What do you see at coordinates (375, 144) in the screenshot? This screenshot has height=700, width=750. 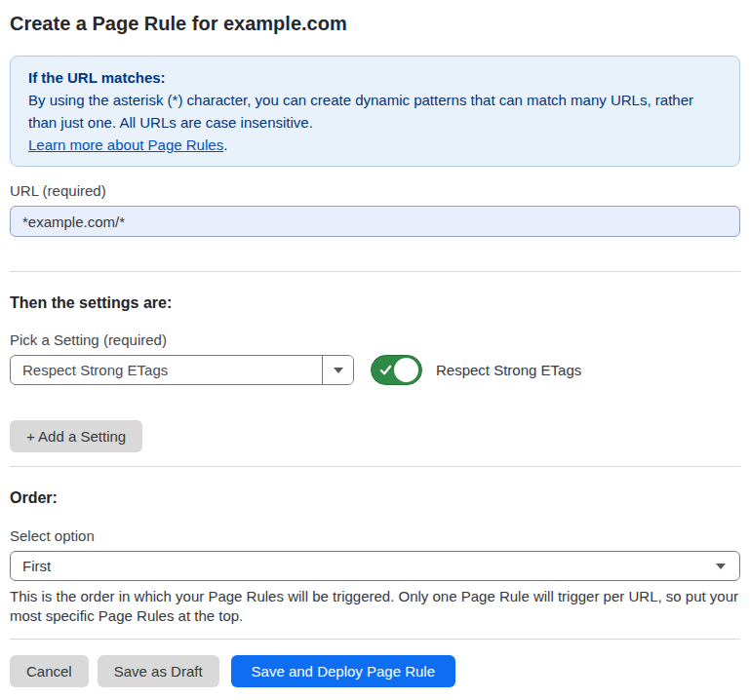 I see `info-box-link-line: Learn more about Page Rules.` at bounding box center [375, 144].